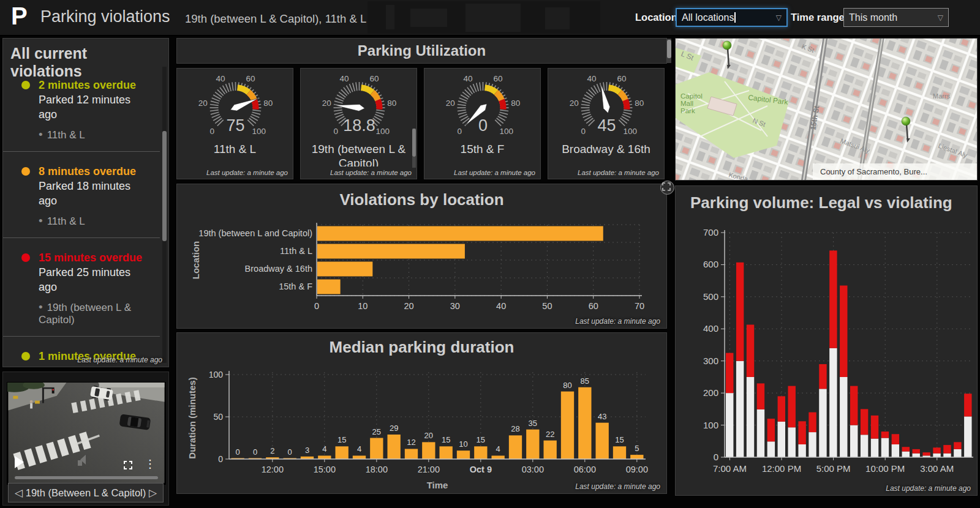 Image resolution: width=980 pixels, height=508 pixels. Describe the element at coordinates (585, 381) in the screenshot. I see `svg-text: 85` at that location.